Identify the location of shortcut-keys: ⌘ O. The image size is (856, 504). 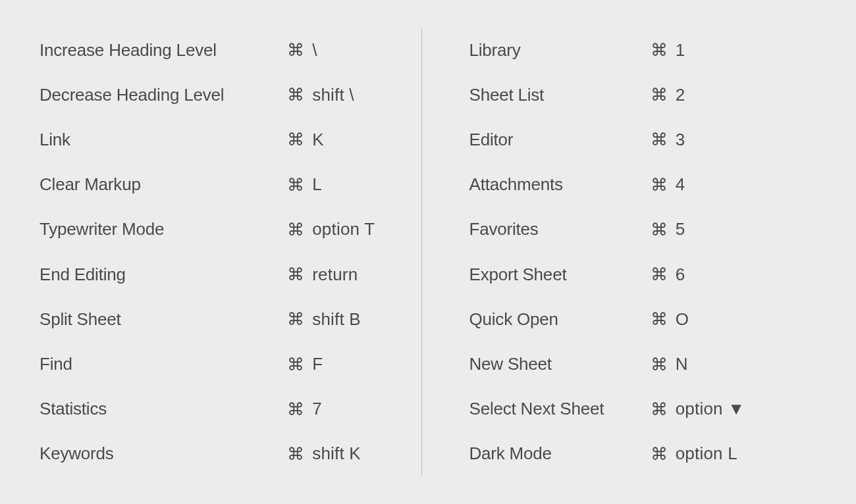
(670, 320).